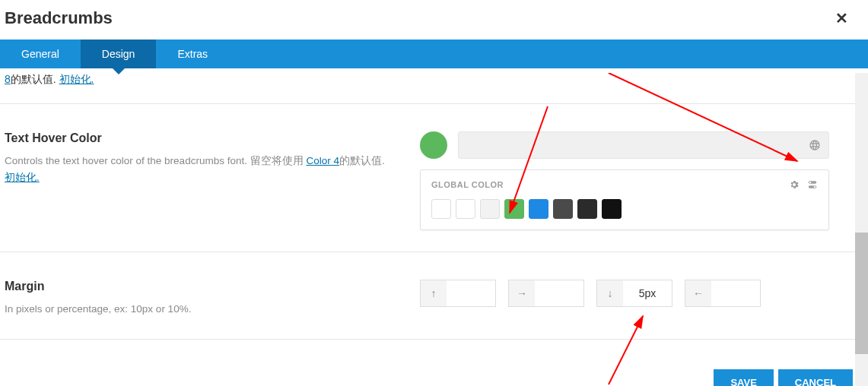  What do you see at coordinates (625, 200) in the screenshot?
I see `global-color-panel: GLOBAL COLOR` at bounding box center [625, 200].